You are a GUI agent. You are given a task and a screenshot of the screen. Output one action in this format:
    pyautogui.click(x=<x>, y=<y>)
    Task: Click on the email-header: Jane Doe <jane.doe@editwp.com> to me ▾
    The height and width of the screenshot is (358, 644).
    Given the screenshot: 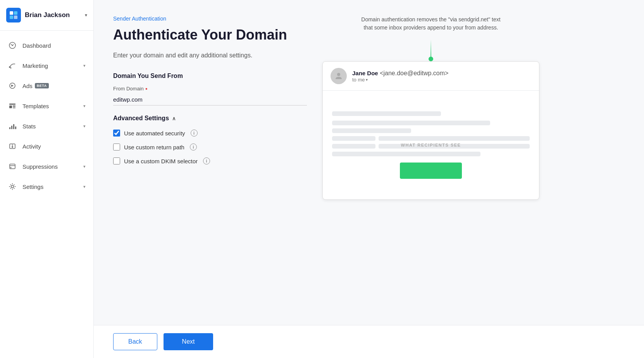 What is the action you would take?
    pyautogui.click(x=431, y=76)
    